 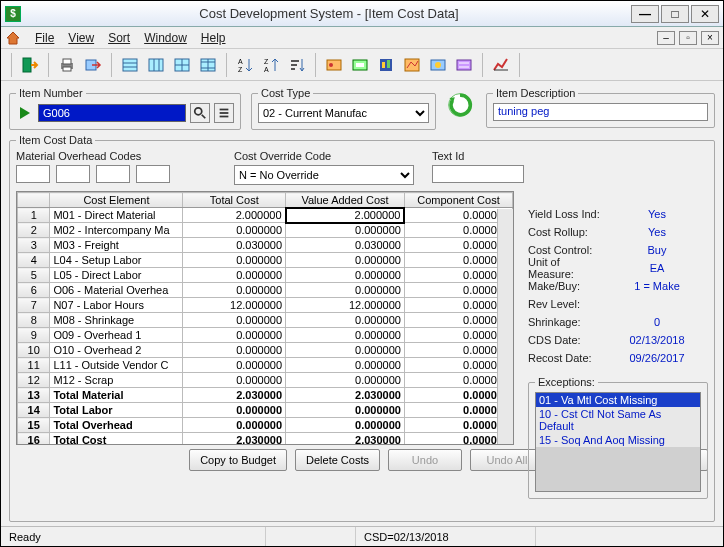 I want to click on cost-type-select: 02 - Current Manufac, so click(x=344, y=113).